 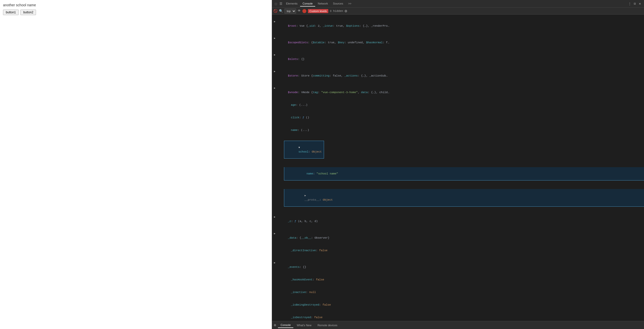 I want to click on console-line-school-object: ▼ school: Object, so click(x=458, y=150).